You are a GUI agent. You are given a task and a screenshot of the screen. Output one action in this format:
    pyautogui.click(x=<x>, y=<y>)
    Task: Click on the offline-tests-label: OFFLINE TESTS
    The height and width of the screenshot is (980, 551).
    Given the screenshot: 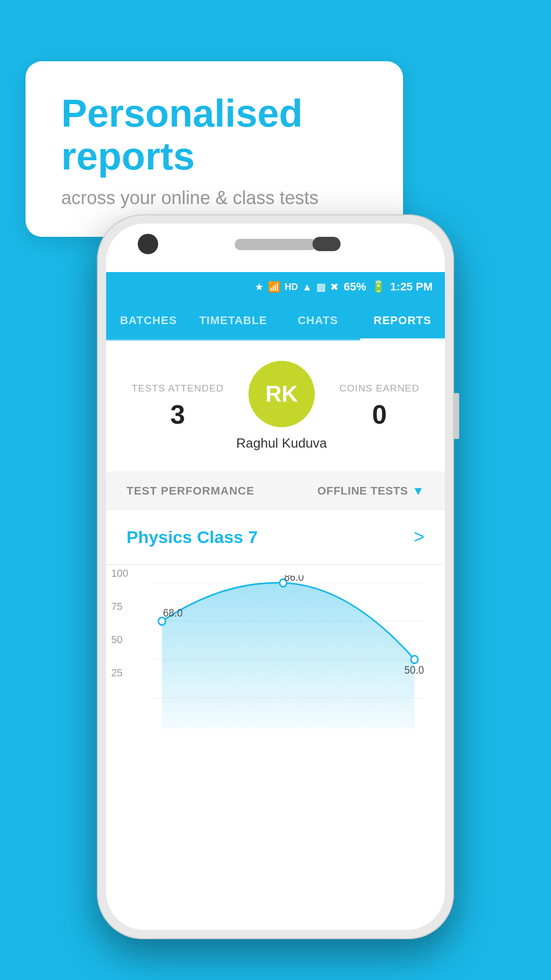 What is the action you would take?
    pyautogui.click(x=363, y=491)
    